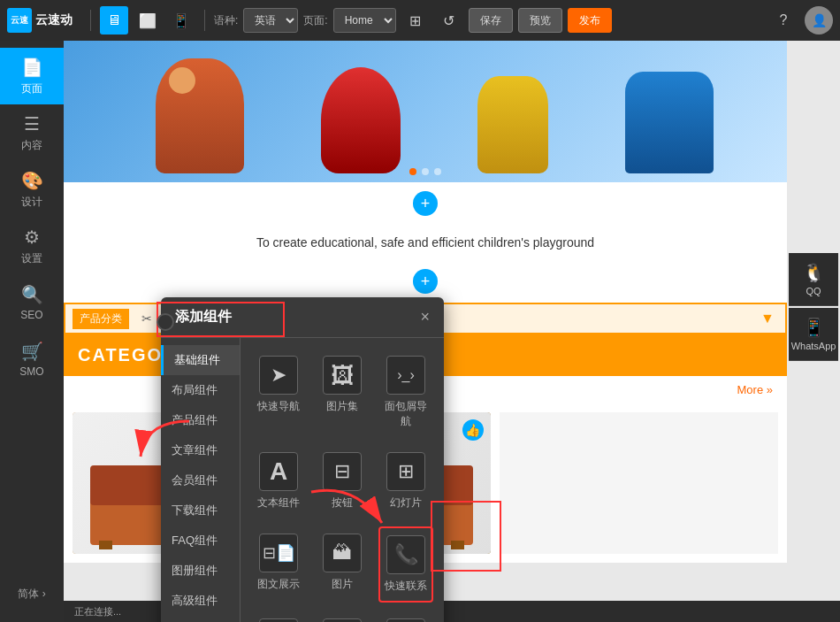  What do you see at coordinates (755, 389) in the screenshot?
I see `more-button: More »` at bounding box center [755, 389].